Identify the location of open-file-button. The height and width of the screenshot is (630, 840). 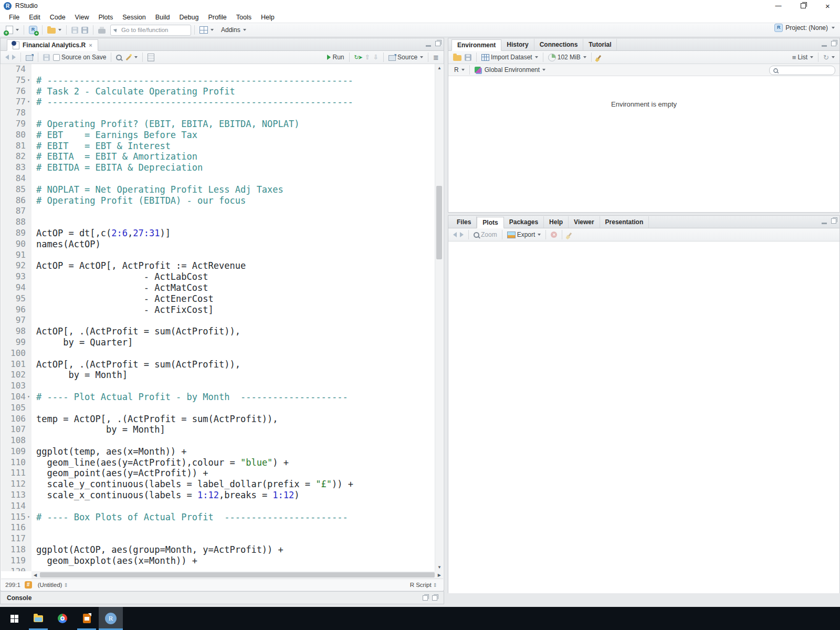
(55, 30).